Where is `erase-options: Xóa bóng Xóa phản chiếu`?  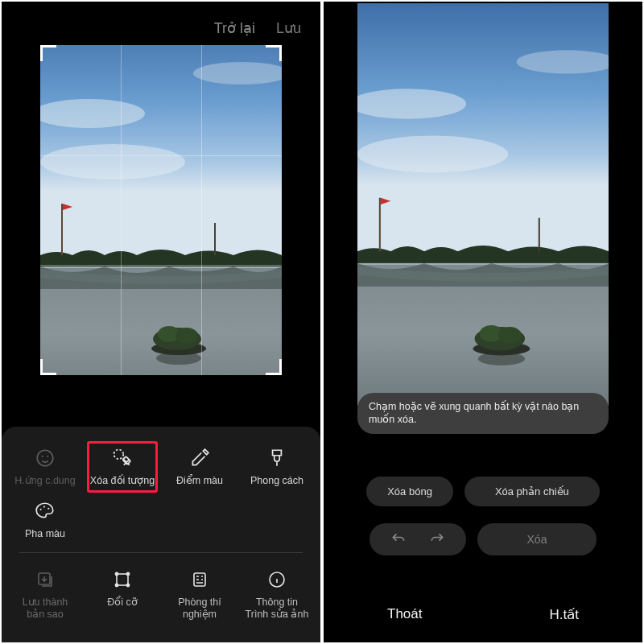
erase-options: Xóa bóng Xóa phản chiếu is located at coordinates (483, 491).